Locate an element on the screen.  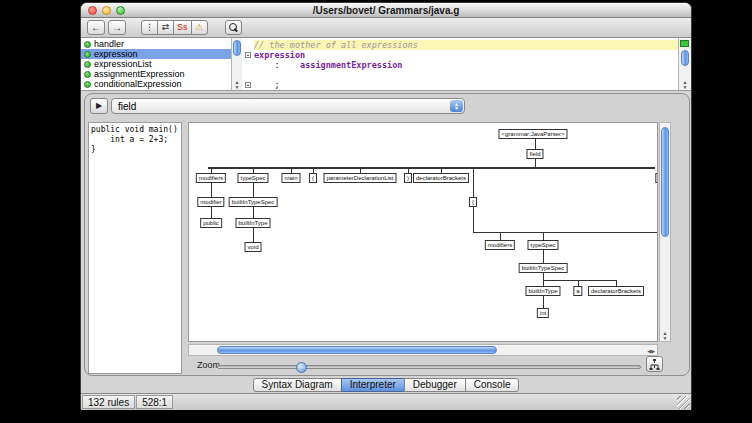
tree-hscroll-thumb is located at coordinates (357, 350).